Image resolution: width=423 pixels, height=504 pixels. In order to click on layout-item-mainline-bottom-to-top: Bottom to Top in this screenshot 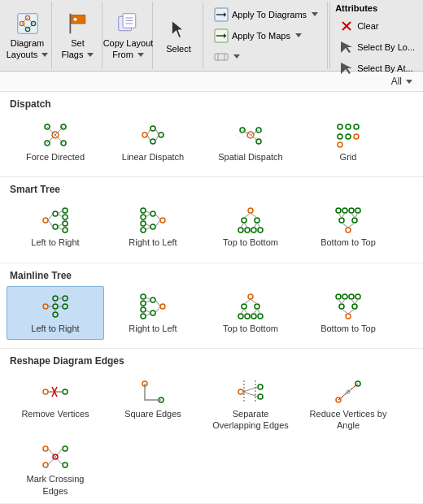, I will do `click(348, 313)`.